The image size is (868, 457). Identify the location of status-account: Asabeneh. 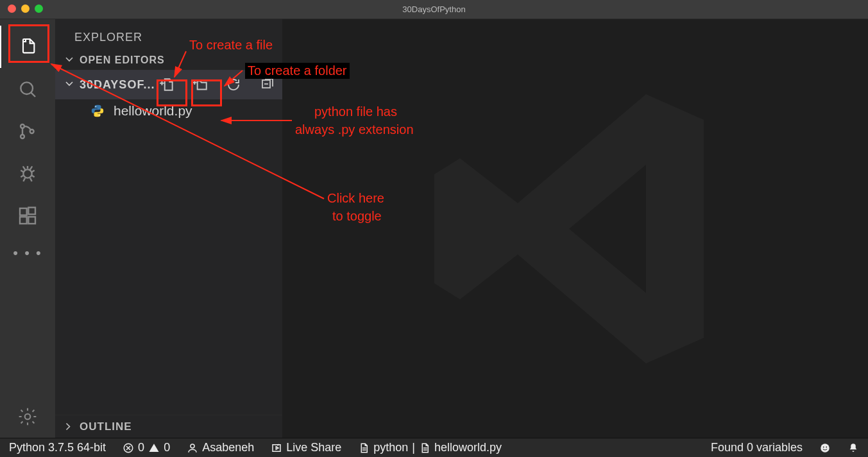
(221, 447).